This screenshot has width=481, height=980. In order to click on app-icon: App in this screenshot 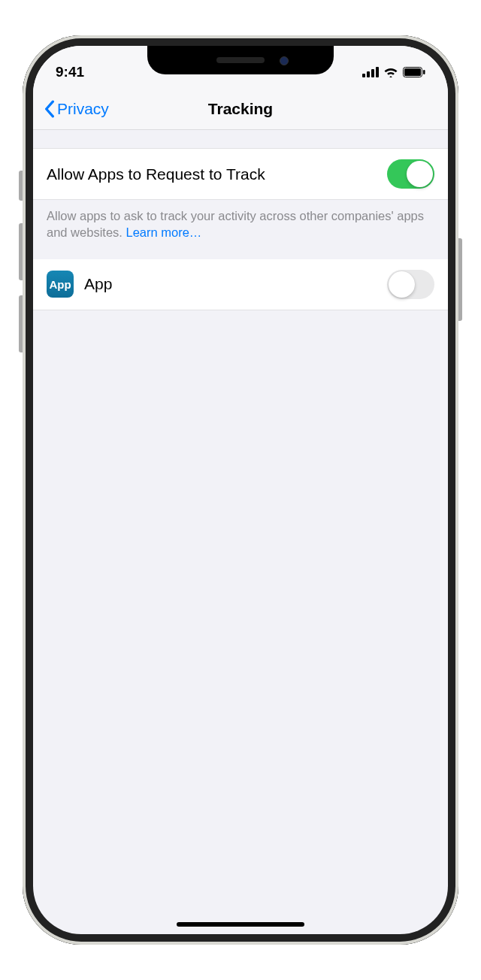, I will do `click(60, 284)`.